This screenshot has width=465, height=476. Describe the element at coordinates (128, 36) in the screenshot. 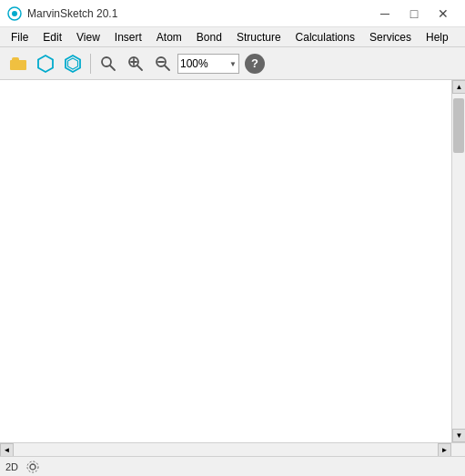

I see `menu-insert: Insert` at that location.